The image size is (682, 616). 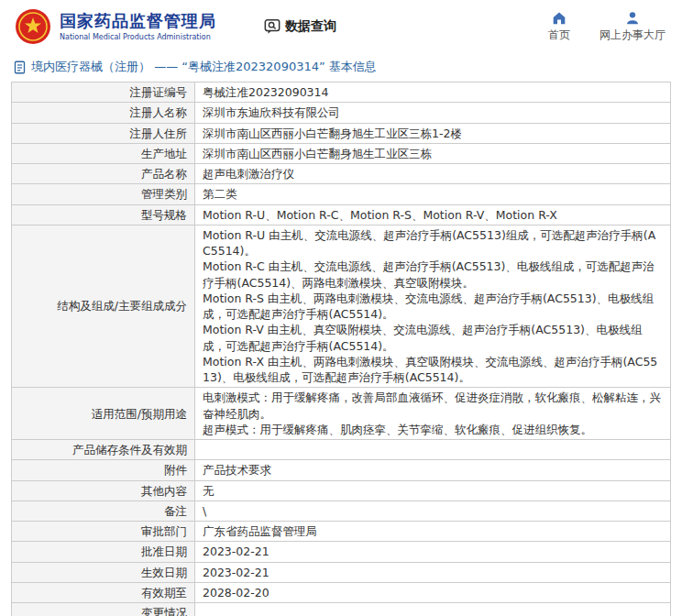 What do you see at coordinates (341, 552) in the screenshot?
I see `table-row: 批准日期 2023-02-21` at bounding box center [341, 552].